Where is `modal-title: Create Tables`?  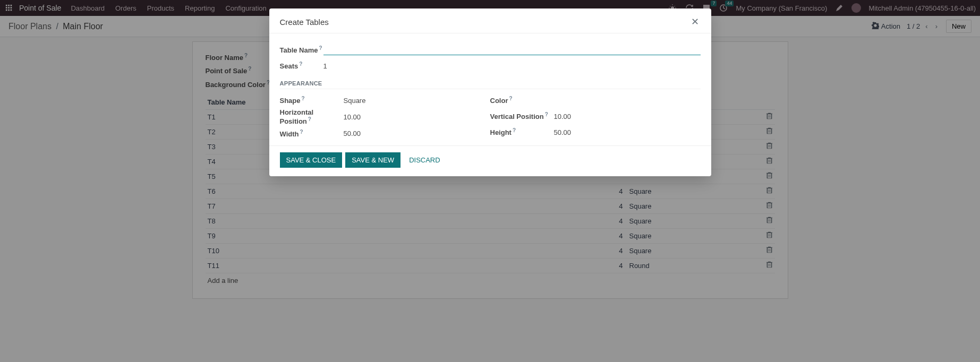 modal-title: Create Tables is located at coordinates (304, 22).